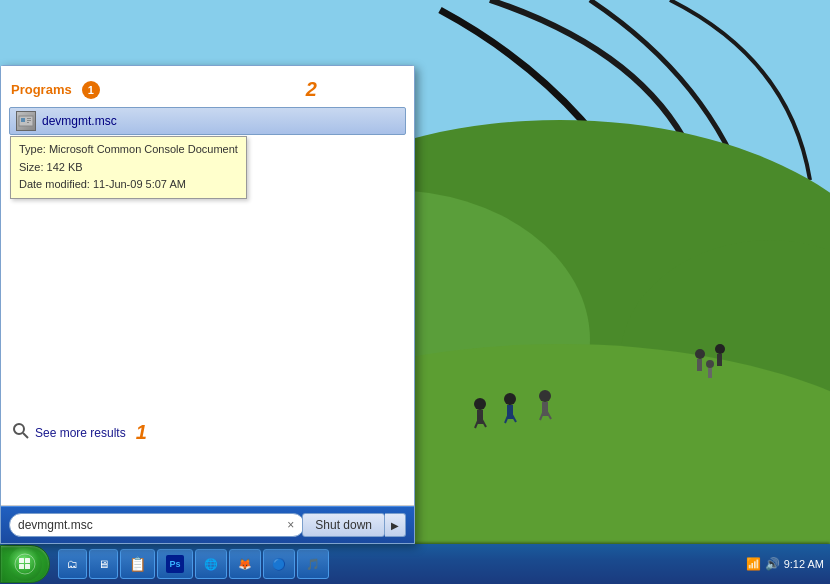  Describe the element at coordinates (208, 90) in the screenshot. I see `programs-header: Programs 1 2` at that location.